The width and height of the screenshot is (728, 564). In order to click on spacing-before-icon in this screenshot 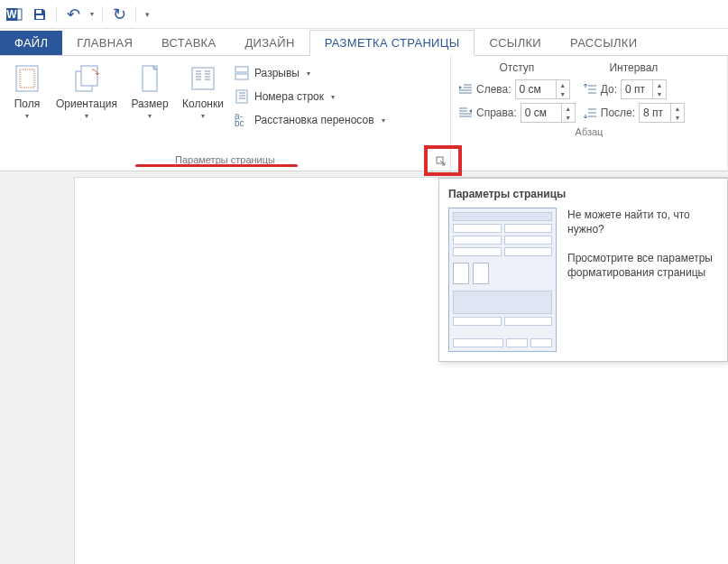, I will do `click(590, 89)`.